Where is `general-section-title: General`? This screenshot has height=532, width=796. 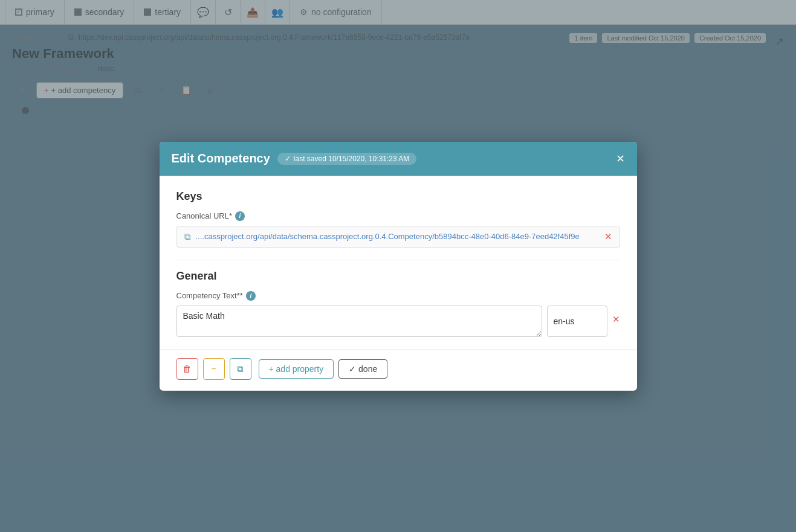 general-section-title: General is located at coordinates (398, 277).